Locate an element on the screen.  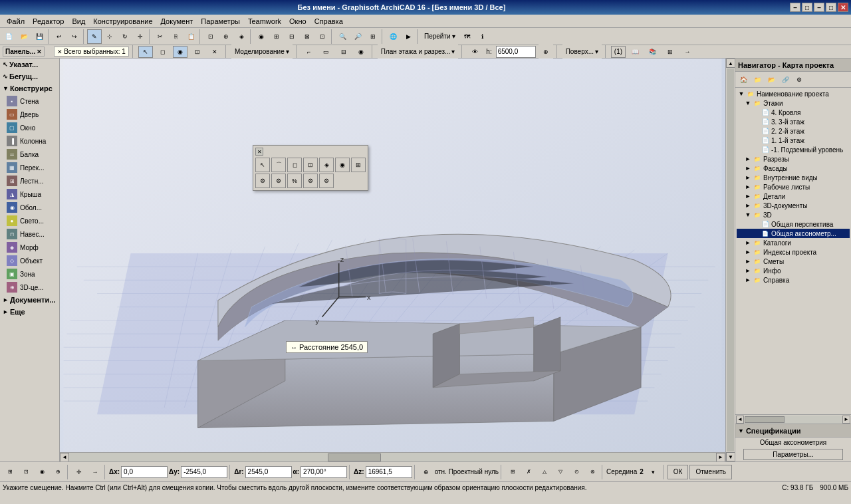
menu-edit: Редактор is located at coordinates (48, 21).